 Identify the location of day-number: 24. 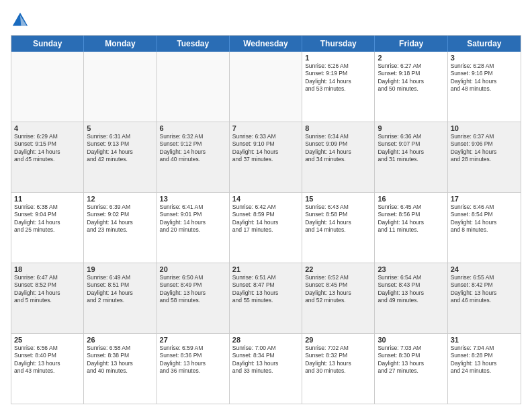
(484, 269).